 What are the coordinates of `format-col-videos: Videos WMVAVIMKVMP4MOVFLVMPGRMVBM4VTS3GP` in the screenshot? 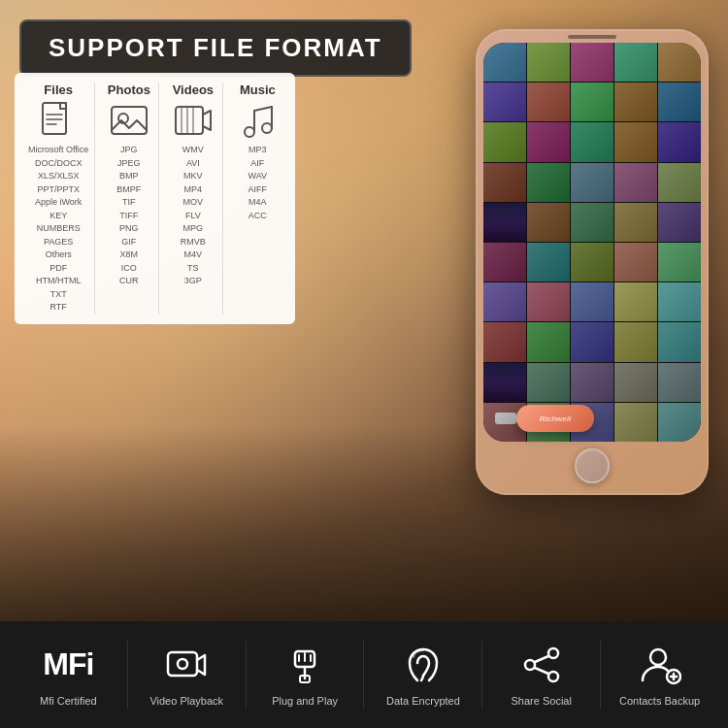 It's located at (193, 198).